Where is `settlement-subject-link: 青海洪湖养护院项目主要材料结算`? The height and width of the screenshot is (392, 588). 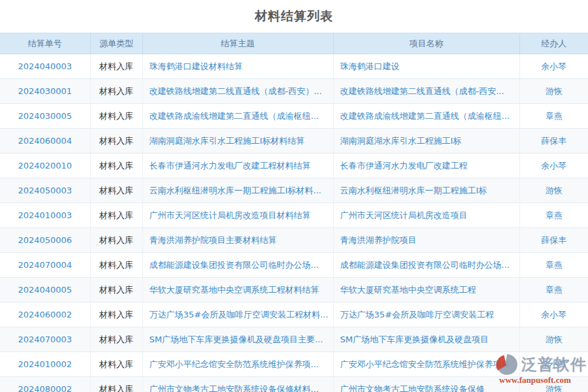
settlement-subject-link: 青海洪湖养护院项目主要材料结算 is located at coordinates (213, 240).